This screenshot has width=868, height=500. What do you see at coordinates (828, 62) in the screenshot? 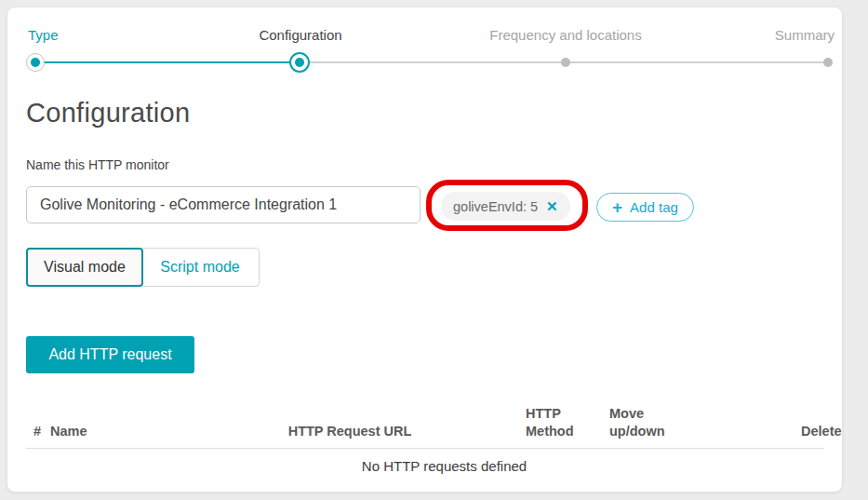
I see `step-dot-summary` at bounding box center [828, 62].